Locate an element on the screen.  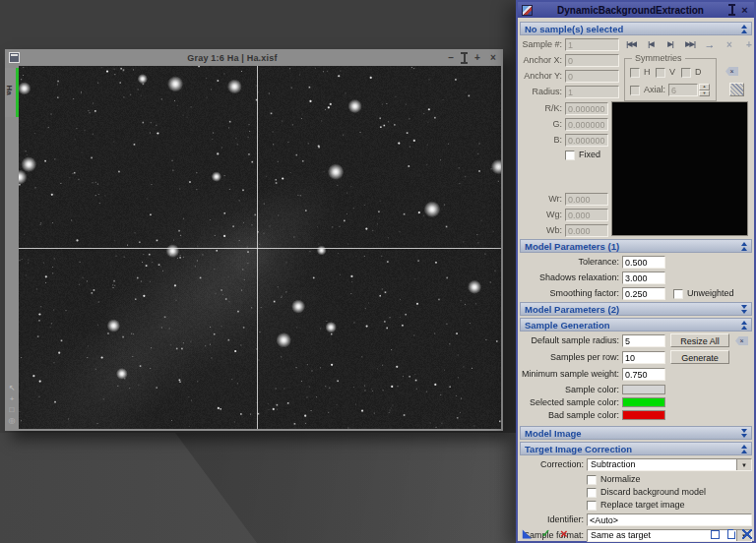
resize-all-button: Resize All is located at coordinates (700, 340).